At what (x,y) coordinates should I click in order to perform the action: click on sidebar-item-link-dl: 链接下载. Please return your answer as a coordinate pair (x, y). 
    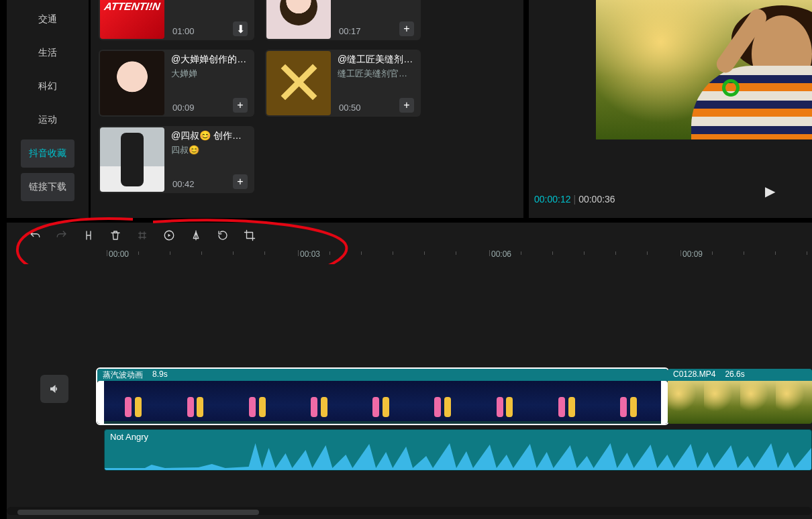
    Looking at the image, I should click on (48, 187).